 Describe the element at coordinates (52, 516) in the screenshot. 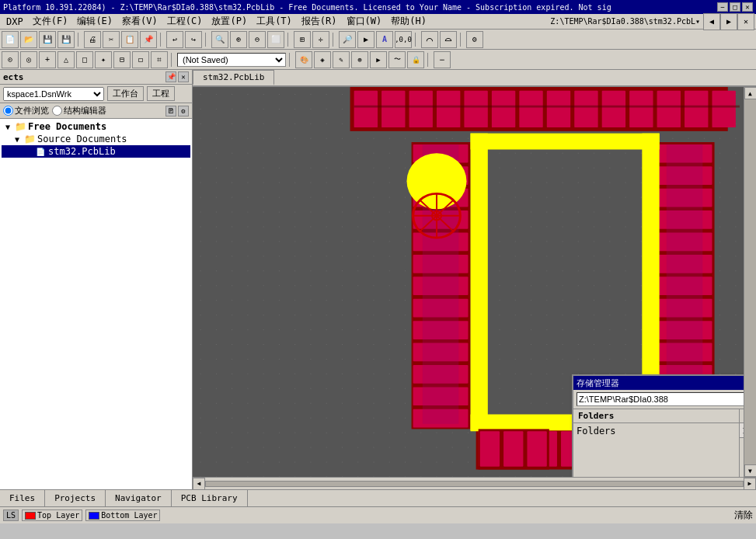

I see `top-layer-indicator: Top Layer` at that location.